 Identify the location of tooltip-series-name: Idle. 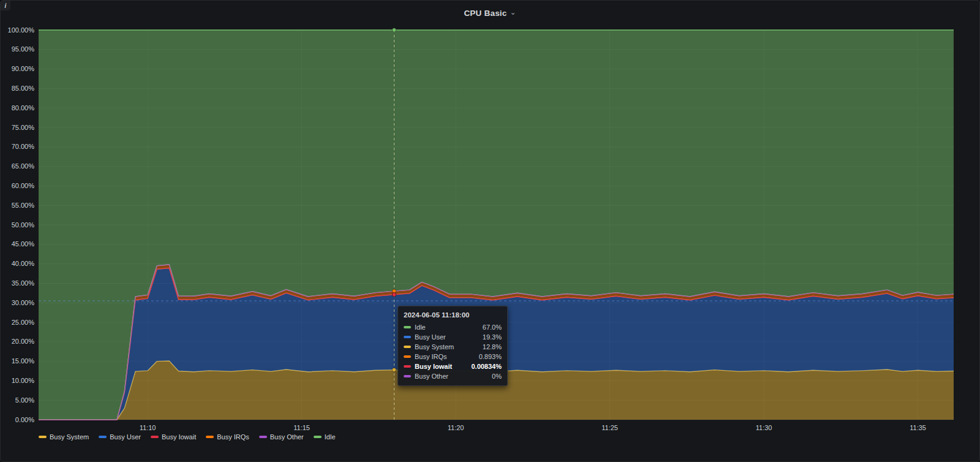
(420, 327).